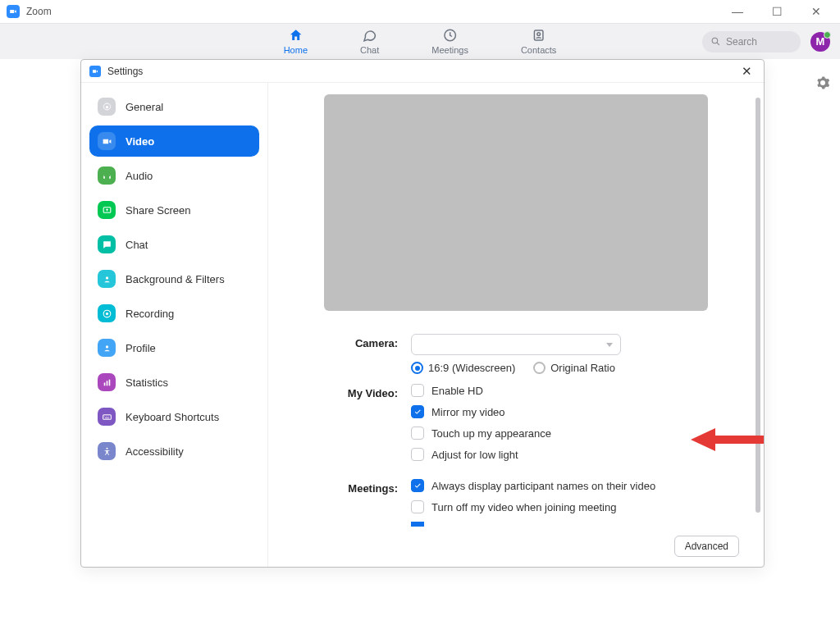  Describe the element at coordinates (574, 367) in the screenshot. I see `radio-original-ratio: Original Ratio` at that location.